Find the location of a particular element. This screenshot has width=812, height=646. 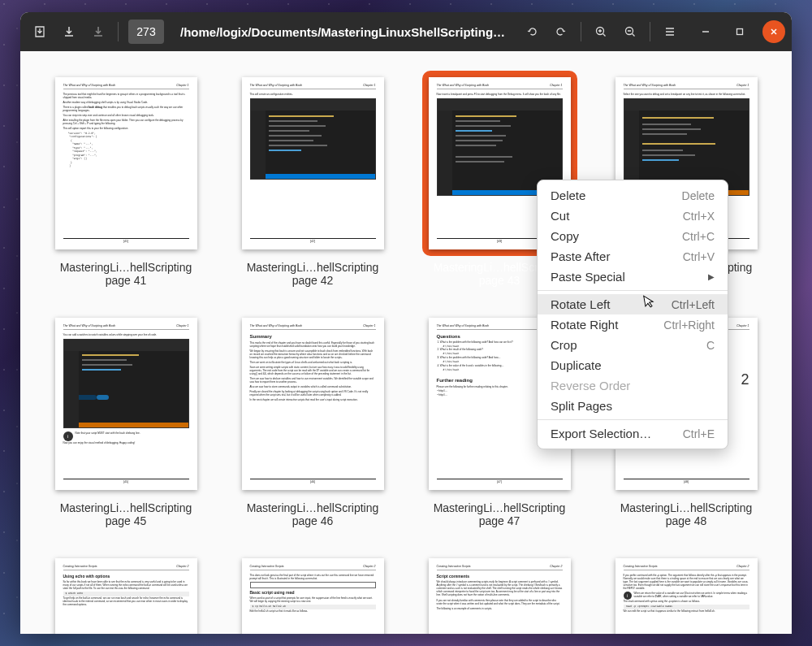

import-button is located at coordinates (40, 32).